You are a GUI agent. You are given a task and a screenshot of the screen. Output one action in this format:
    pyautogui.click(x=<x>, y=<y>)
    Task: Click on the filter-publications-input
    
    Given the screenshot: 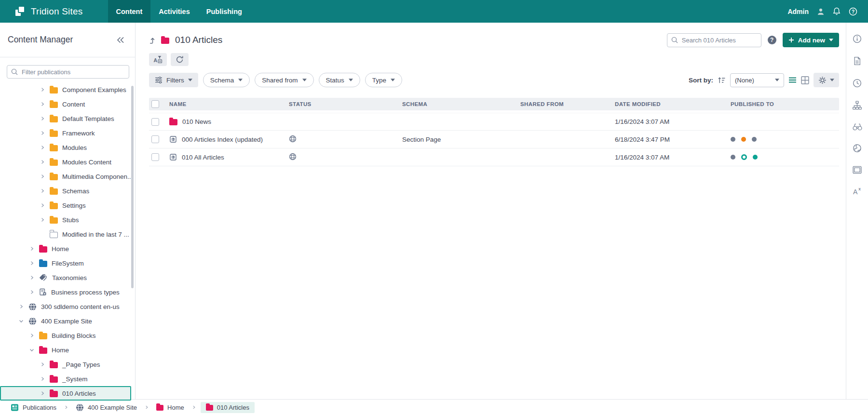 What is the action you would take?
    pyautogui.click(x=68, y=72)
    